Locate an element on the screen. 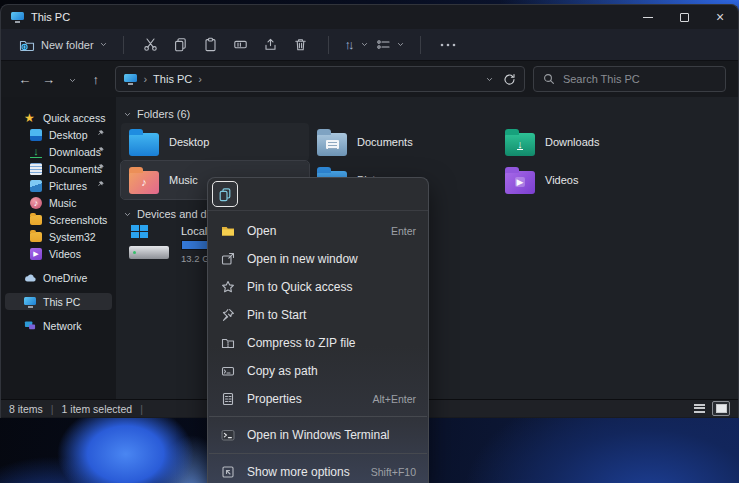 This screenshot has height=483, width=739. menu-item-pin-to-quick-access: Pin to Quick access is located at coordinates (318, 287).